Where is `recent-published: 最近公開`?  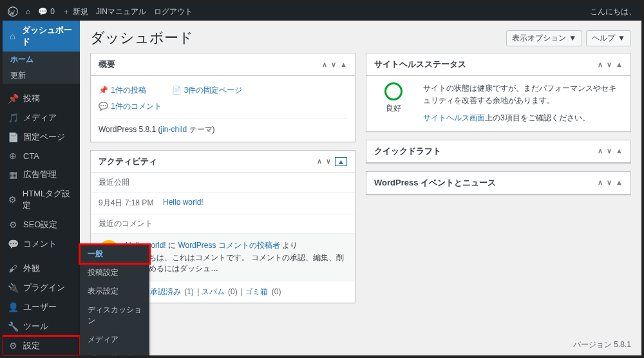
recent-published: 最近公開 is located at coordinates (223, 183).